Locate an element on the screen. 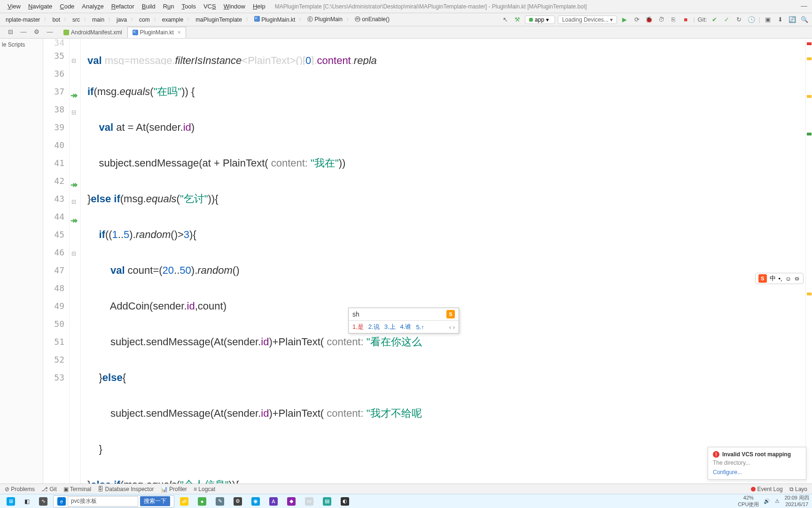 The image size is (812, 508). taskbar-app: ∿ is located at coordinates (43, 501).